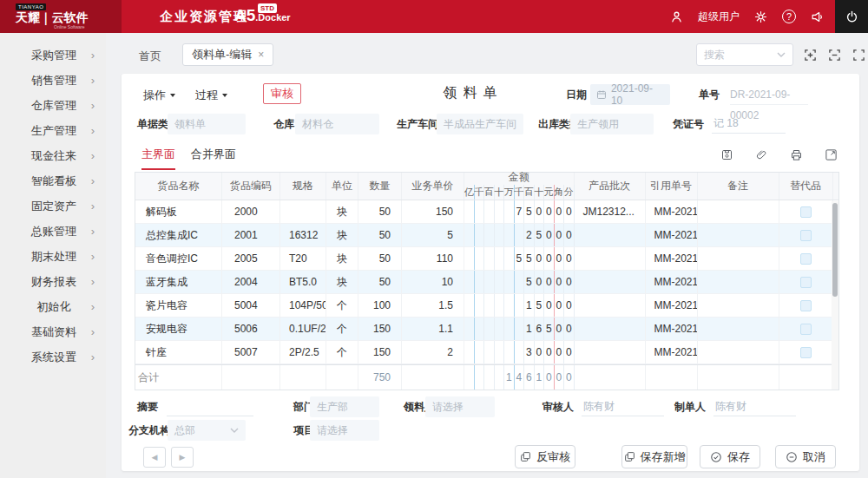  Describe the element at coordinates (811, 56) in the screenshot. I see `zoom-in-frame-icon` at that location.